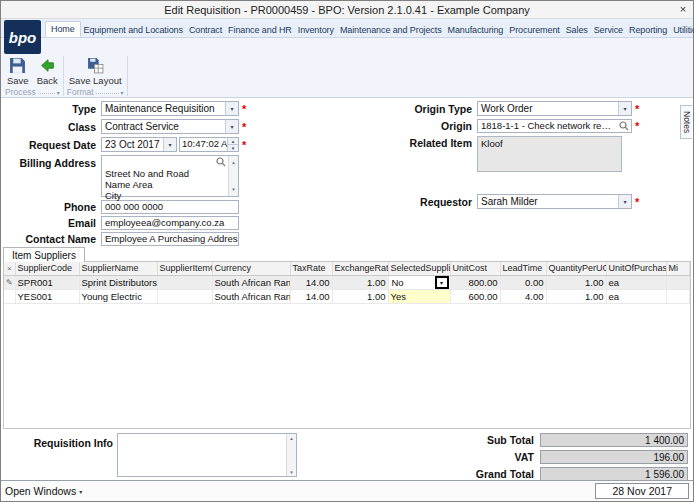  Describe the element at coordinates (614, 457) in the screenshot. I see `vat-value: 196.00` at that location.